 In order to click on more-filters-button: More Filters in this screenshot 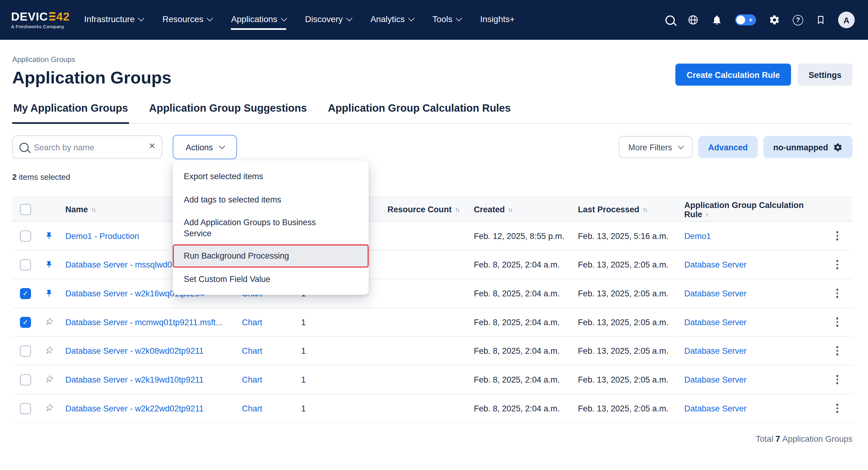, I will do `click(656, 147)`.